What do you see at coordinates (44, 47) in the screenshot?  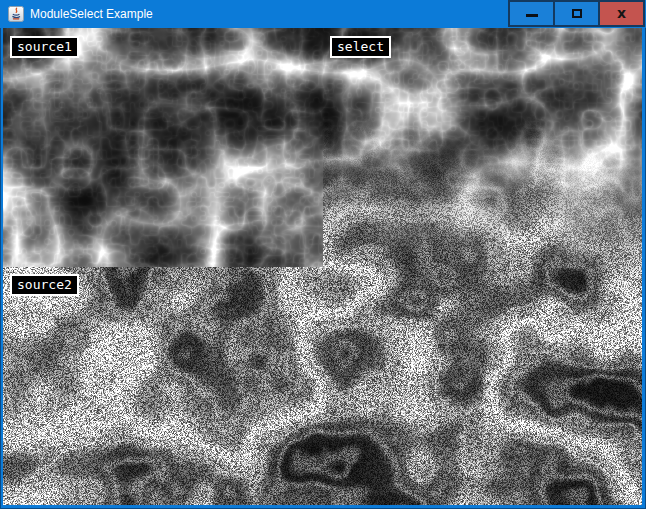 I see `source1-label: source1` at bounding box center [44, 47].